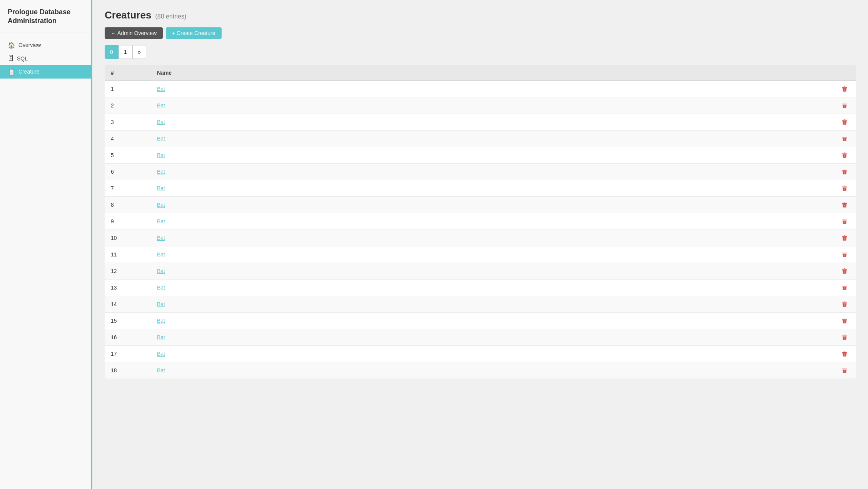 This screenshot has width=868, height=489. I want to click on table-row: 14Bat, so click(480, 304).